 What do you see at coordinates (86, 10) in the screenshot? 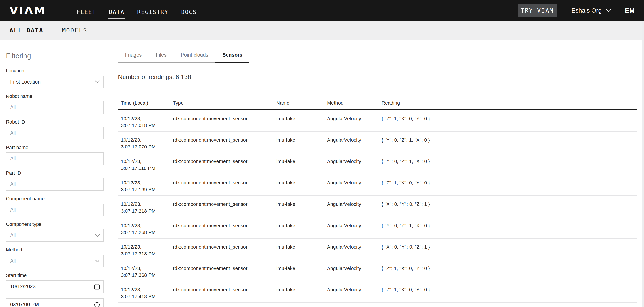
I see `nav-item-fleet: FLEET` at bounding box center [86, 10].